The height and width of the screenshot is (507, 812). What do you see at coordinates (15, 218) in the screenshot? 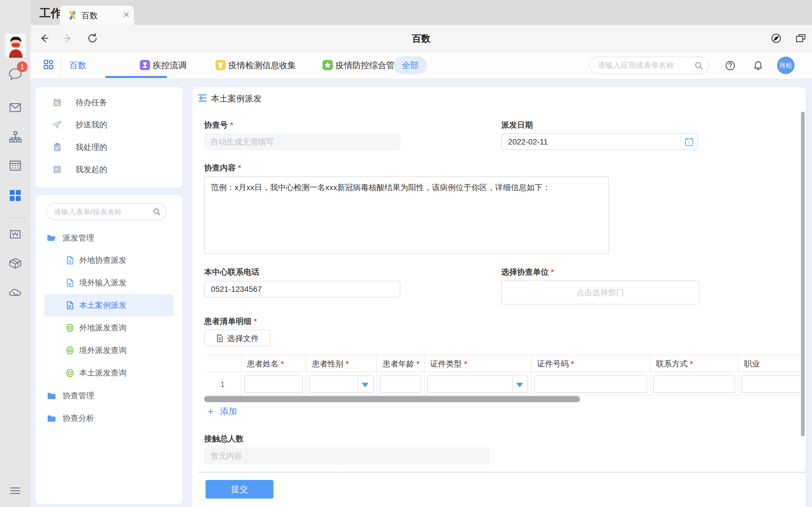
I see `rail-divider` at bounding box center [15, 218].